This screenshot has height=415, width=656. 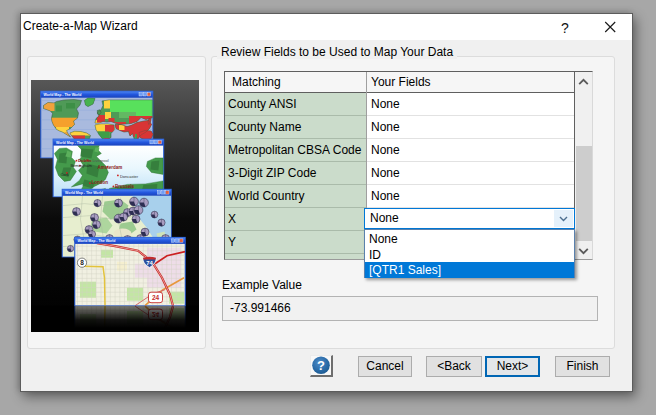 What do you see at coordinates (125, 186) in the screenshot?
I see `svg-text: Brussels` at bounding box center [125, 186].